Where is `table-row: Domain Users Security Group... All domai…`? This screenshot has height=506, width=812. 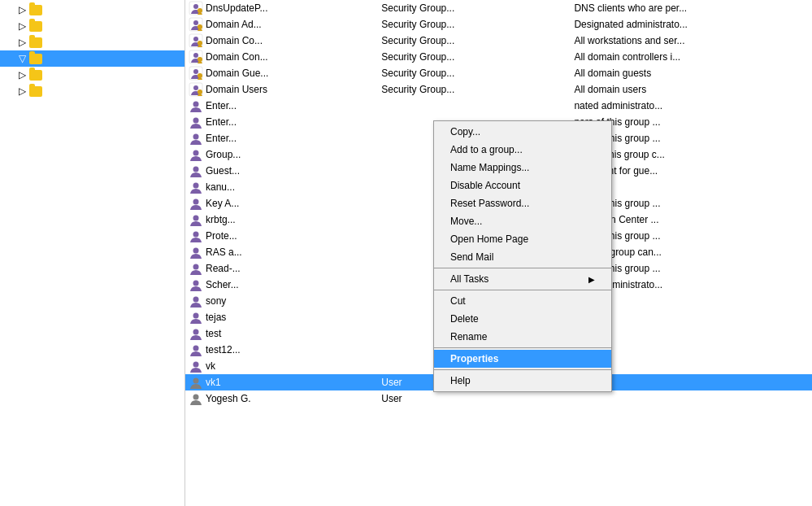
table-row: Domain Users Security Group... All domai… is located at coordinates (499, 89).